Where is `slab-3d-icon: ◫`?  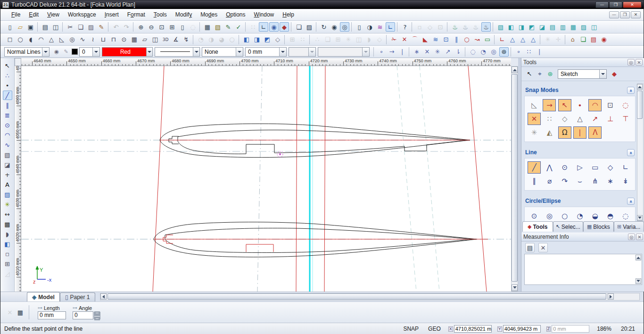 slab-3d-icon: ◫ is located at coordinates (155, 40).